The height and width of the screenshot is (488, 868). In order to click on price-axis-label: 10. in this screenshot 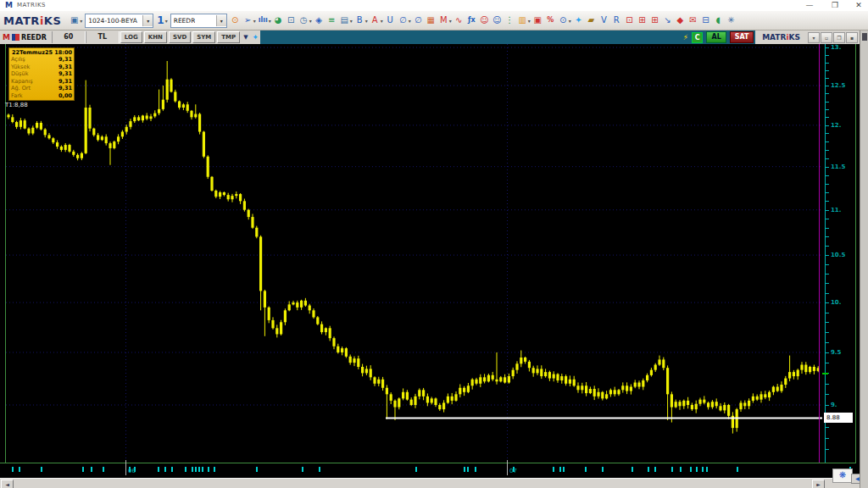, I will do `click(836, 302)`.